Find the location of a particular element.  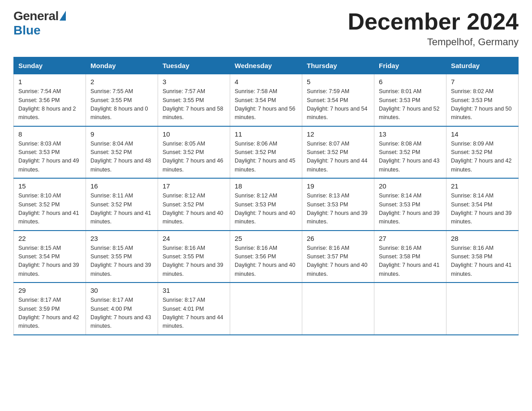

day-number: 15 is located at coordinates (50, 186).